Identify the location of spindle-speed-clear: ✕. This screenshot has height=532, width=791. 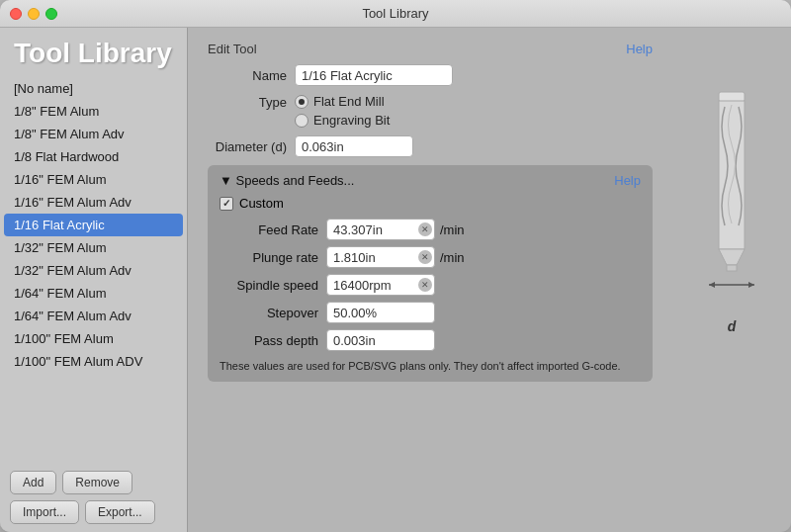
(425, 285).